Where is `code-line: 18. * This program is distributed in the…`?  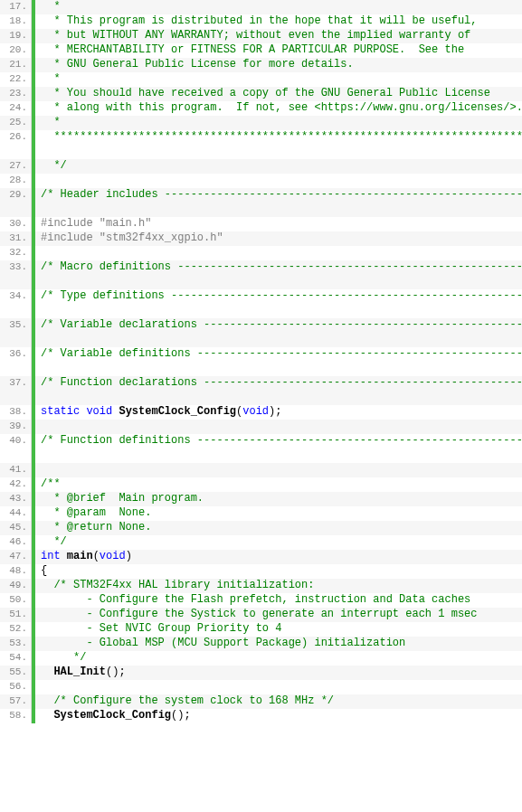 code-line: 18. * This program is distributed in the… is located at coordinates (261, 22).